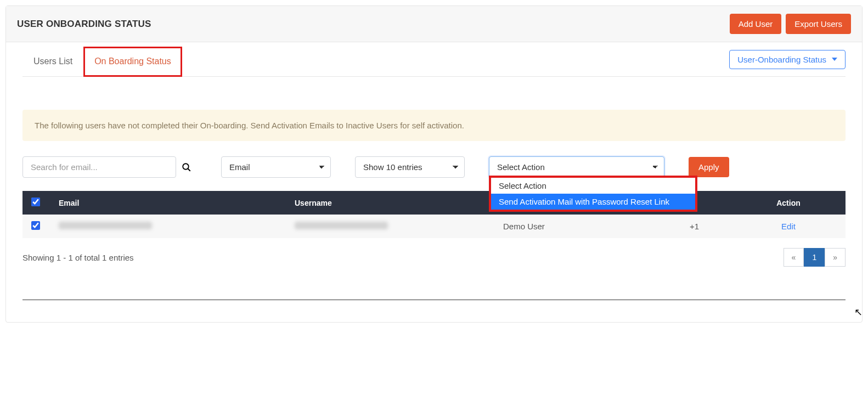  I want to click on pager: « 1 », so click(814, 257).